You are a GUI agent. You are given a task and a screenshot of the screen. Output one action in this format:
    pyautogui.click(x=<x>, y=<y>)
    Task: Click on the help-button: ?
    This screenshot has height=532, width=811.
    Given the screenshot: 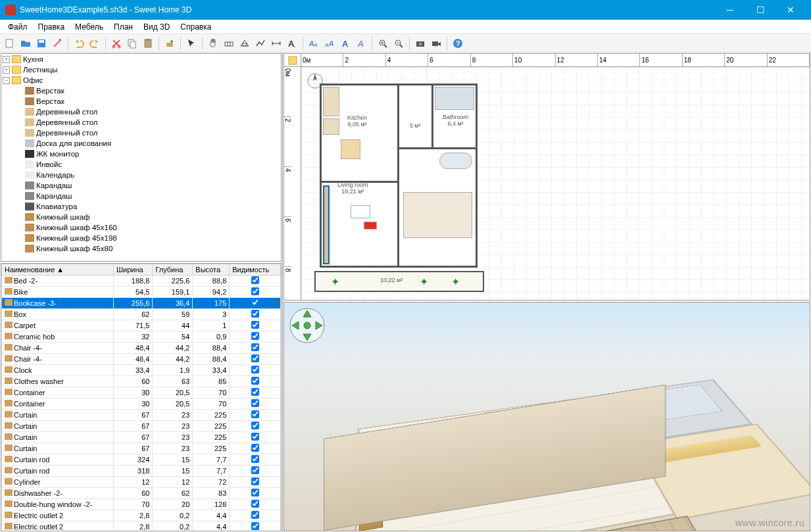 What is the action you would take?
    pyautogui.click(x=458, y=43)
    